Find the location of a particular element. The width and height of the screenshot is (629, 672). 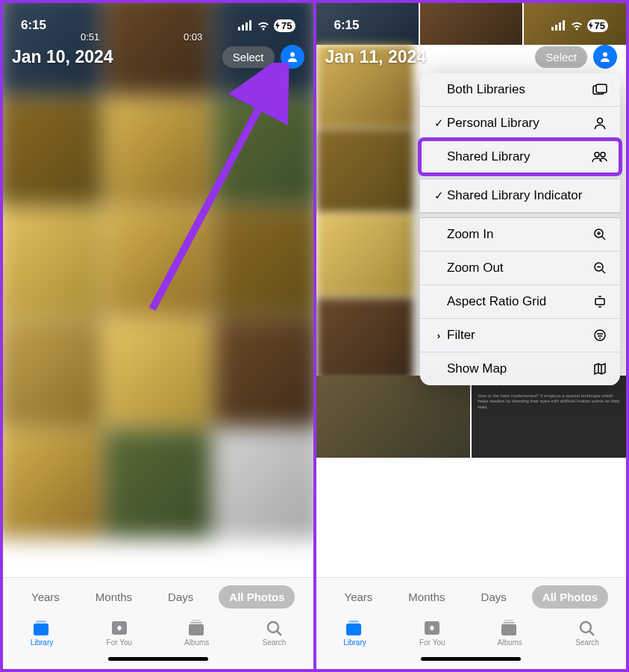

menu-zoom-out: Zoom Out is located at coordinates (520, 269).